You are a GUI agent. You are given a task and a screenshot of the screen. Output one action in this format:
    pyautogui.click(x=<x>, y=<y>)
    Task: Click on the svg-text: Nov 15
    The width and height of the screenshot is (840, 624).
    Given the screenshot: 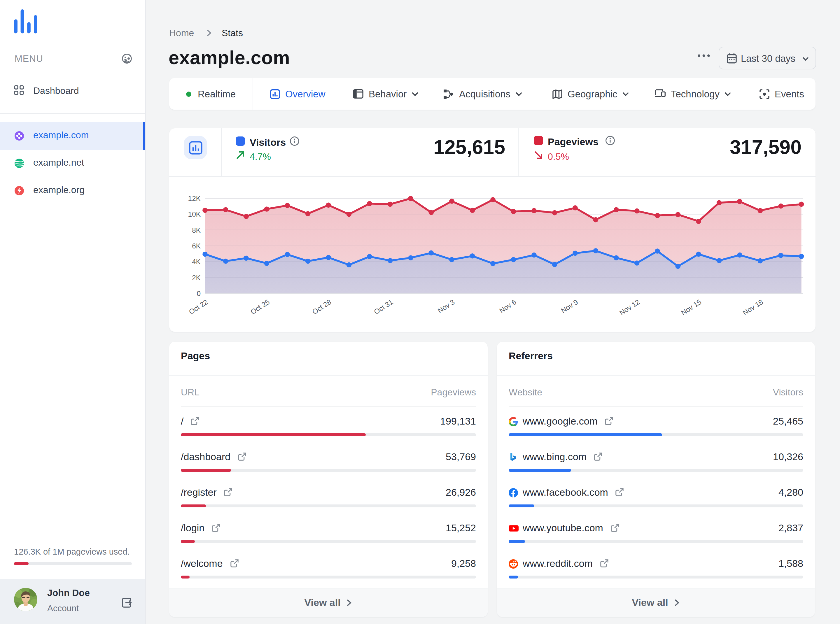 What is the action you would take?
    pyautogui.click(x=691, y=307)
    